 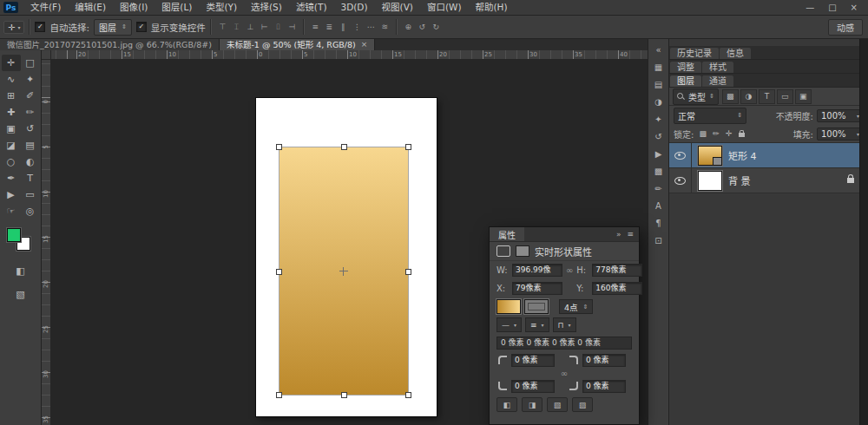 I want to click on menu-item: 视图(V), so click(x=398, y=7).